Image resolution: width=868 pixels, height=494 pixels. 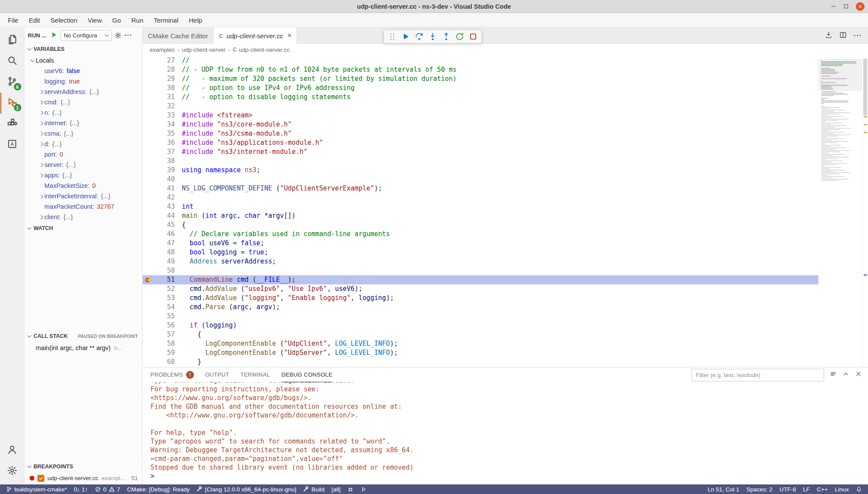 What do you see at coordinates (481, 79) in the screenshot?
I see `code-line: 29// - maximum of 320 packets sent (or l…` at bounding box center [481, 79].